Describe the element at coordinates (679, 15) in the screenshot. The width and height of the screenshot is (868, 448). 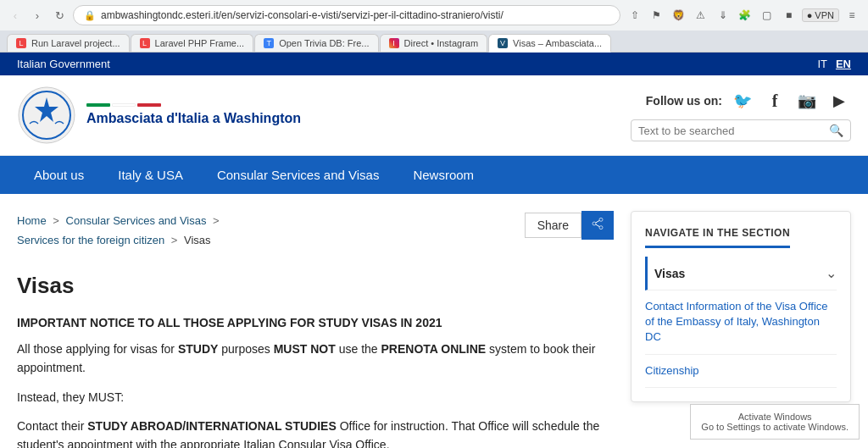
I see `brave-shield-button: 🦁` at that location.